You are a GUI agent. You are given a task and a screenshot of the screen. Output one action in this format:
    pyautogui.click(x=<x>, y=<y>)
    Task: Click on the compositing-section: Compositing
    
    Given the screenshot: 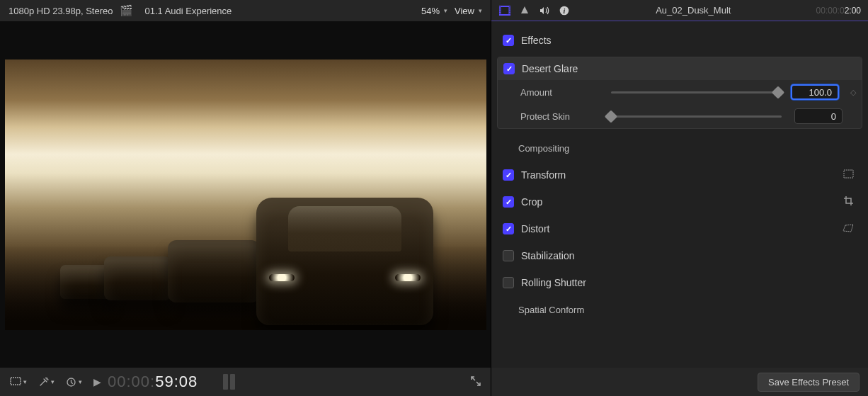 What is the action you would take?
    pyautogui.click(x=680, y=148)
    